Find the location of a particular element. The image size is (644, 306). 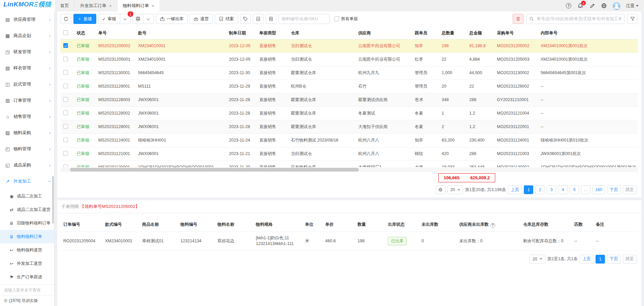

detail-next-page-button: 下页 is located at coordinates (614, 259).